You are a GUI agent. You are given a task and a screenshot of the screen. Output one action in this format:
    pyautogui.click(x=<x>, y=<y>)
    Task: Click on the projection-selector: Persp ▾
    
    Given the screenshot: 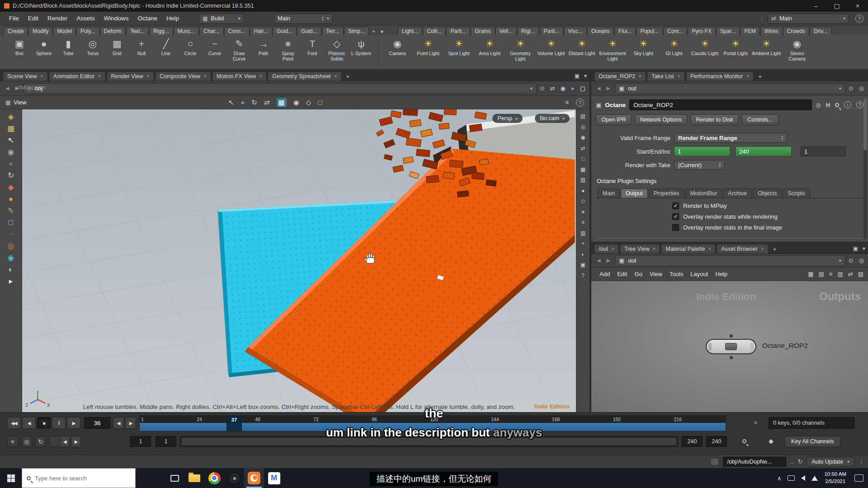 What is the action you would take?
    pyautogui.click(x=507, y=118)
    